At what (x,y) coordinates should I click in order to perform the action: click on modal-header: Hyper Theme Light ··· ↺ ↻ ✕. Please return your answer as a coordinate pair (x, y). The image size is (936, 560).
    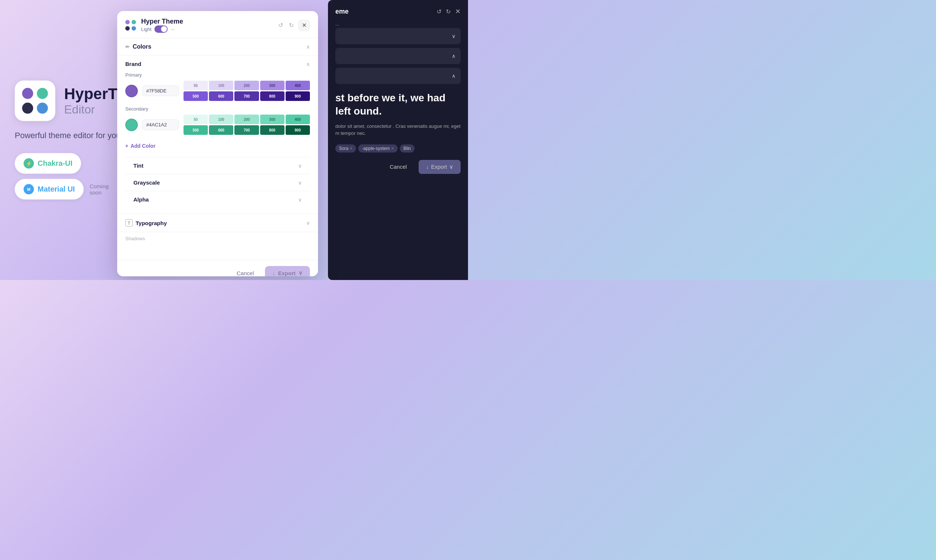
    Looking at the image, I should click on (217, 25).